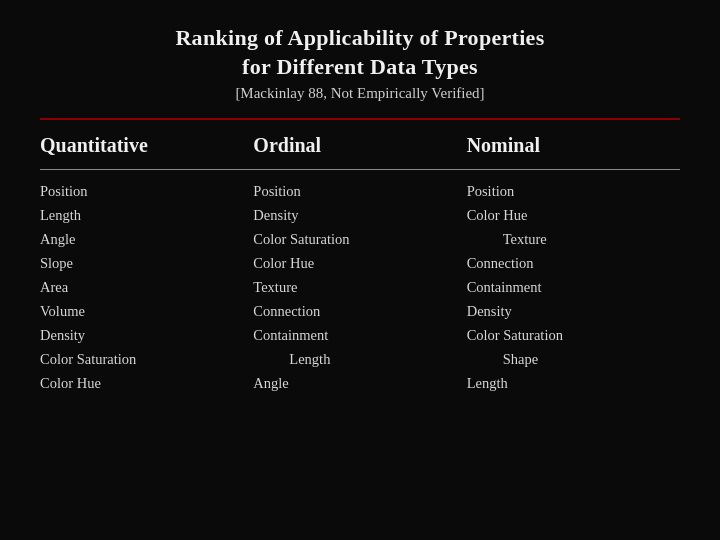 Image resolution: width=720 pixels, height=540 pixels. Describe the element at coordinates (146, 264) in the screenshot. I see `list-item: Slope` at that location.